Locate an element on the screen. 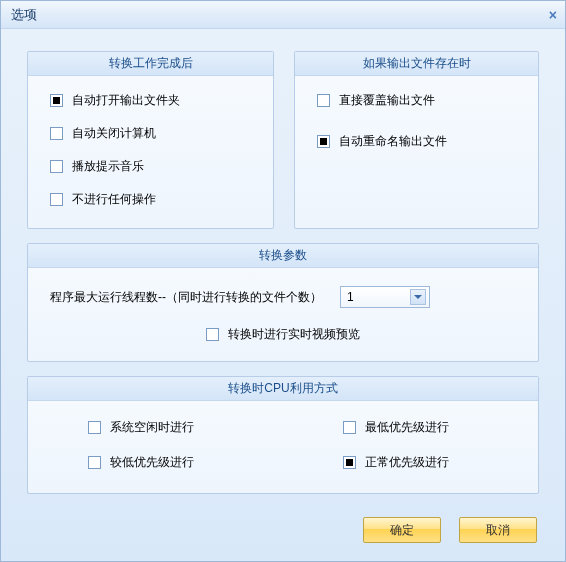  chevron-down-icon is located at coordinates (418, 297).